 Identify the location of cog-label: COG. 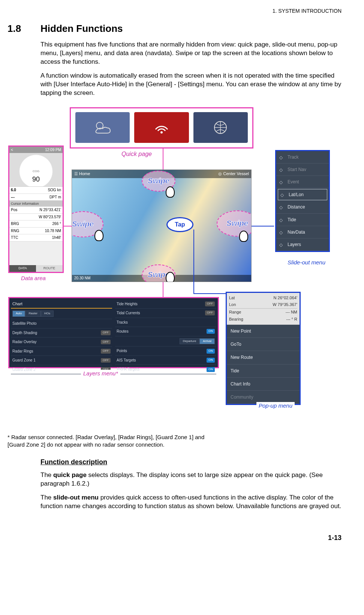
(36, 172).